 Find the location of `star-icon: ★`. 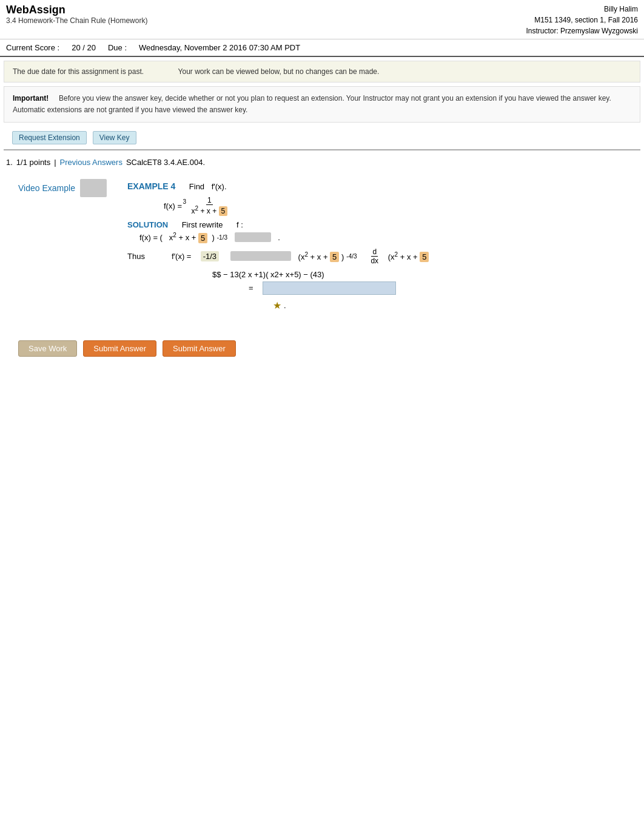

star-icon: ★ is located at coordinates (277, 306).